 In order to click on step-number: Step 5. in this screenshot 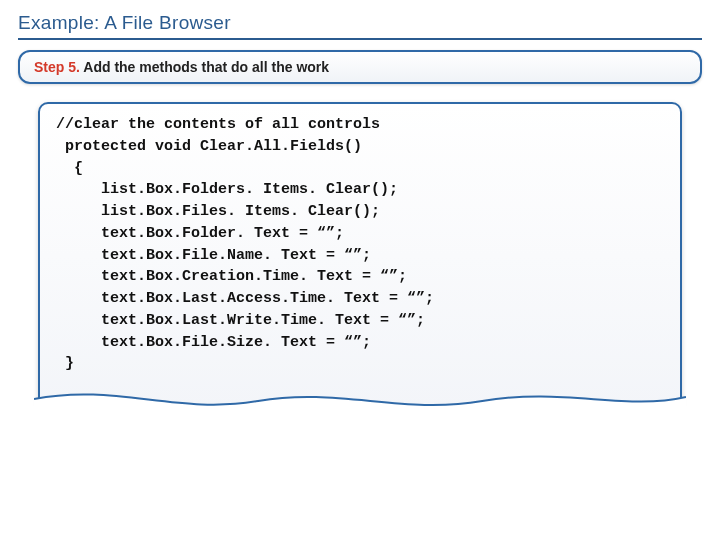, I will do `click(57, 67)`.